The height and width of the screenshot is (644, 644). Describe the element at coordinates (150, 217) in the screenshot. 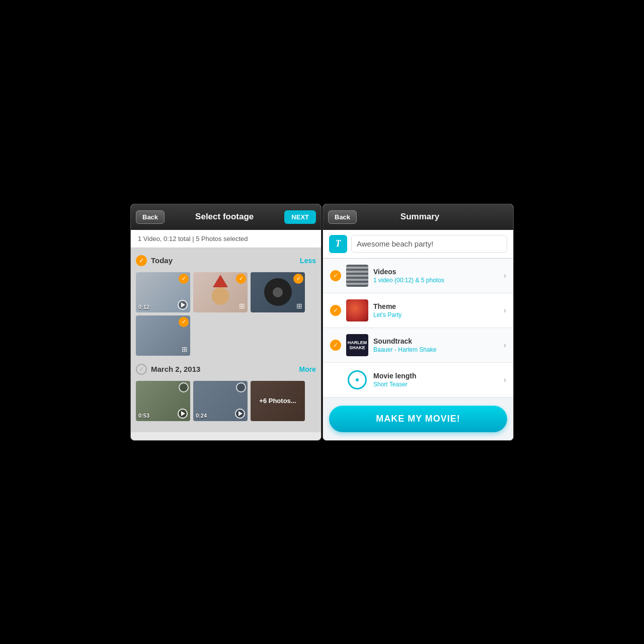

I see `back-button-left: Back` at that location.